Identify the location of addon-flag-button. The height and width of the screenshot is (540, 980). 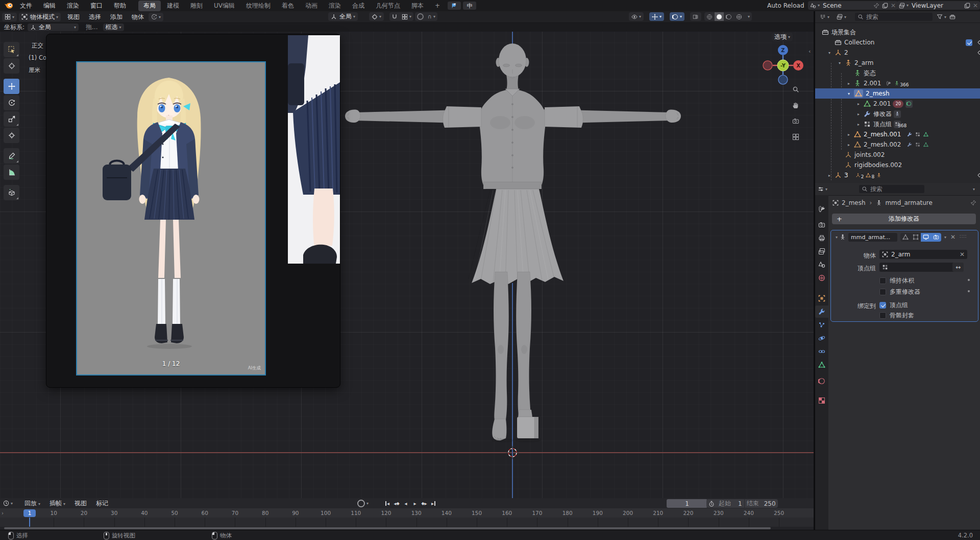
(454, 6).